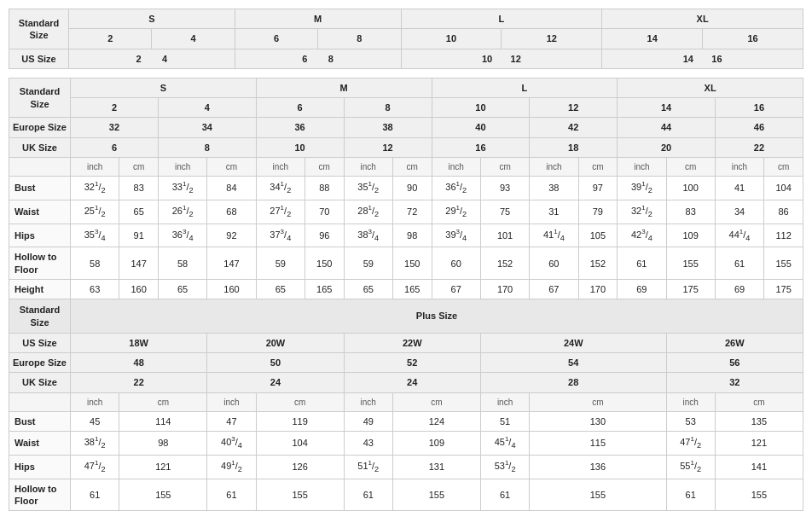 The height and width of the screenshot is (511, 812). I want to click on hips-label: Hips, so click(40, 235).